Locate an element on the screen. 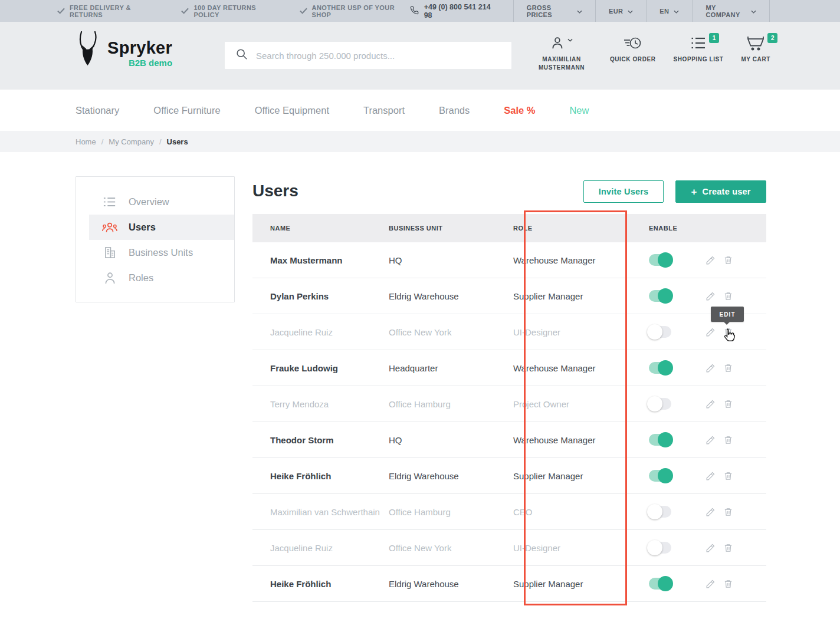 Image resolution: width=840 pixels, height=619 pixels. user-name-cell: Theodor Storm is located at coordinates (321, 440).